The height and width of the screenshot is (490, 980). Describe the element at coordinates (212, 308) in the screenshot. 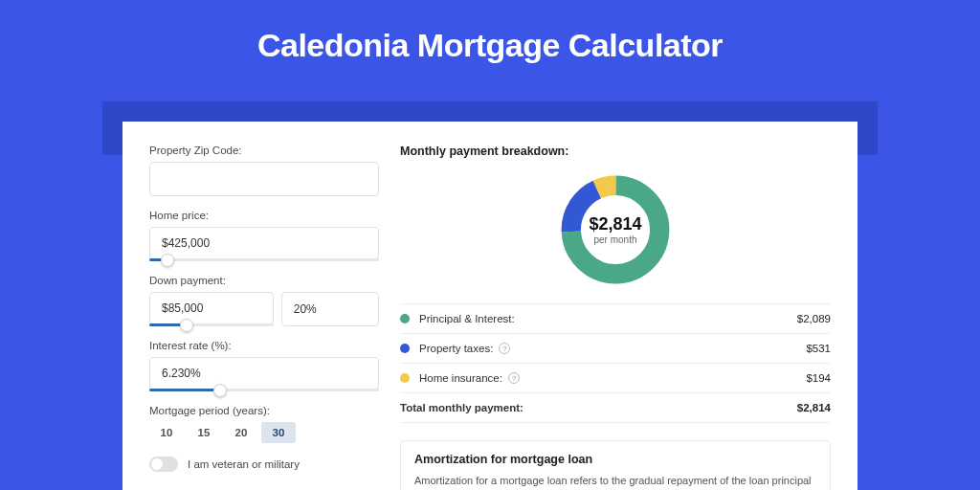

I see `down-amount-input` at that location.